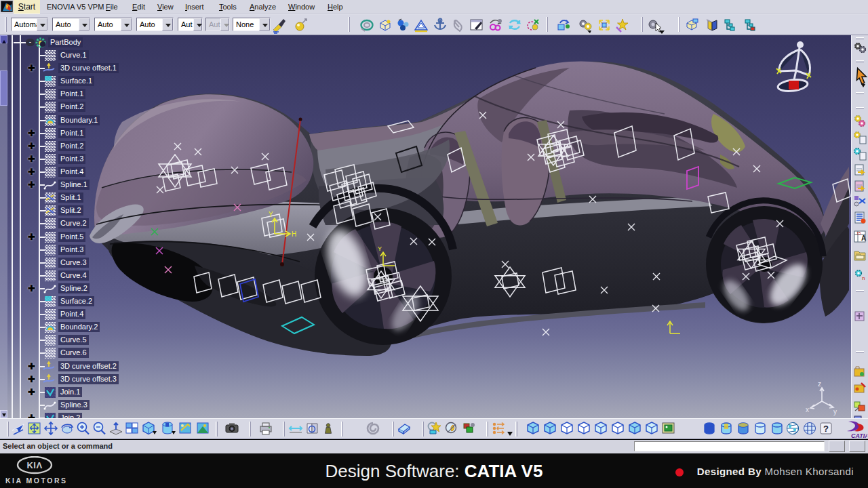 This screenshot has width=868, height=488. I want to click on svg-text: CATIA, so click(859, 436).